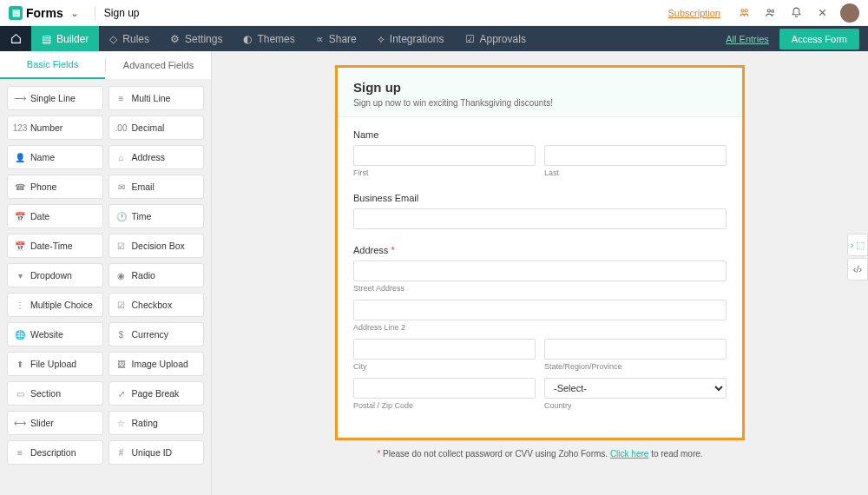  Describe the element at coordinates (20, 157) in the screenshot. I see `field-icon: 👤` at that location.